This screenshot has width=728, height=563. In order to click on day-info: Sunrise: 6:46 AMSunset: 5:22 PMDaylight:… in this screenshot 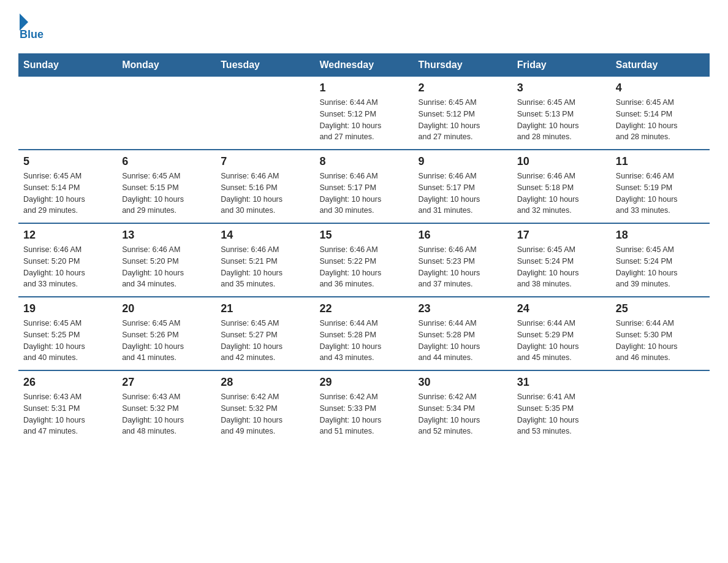, I will do `click(364, 267)`.